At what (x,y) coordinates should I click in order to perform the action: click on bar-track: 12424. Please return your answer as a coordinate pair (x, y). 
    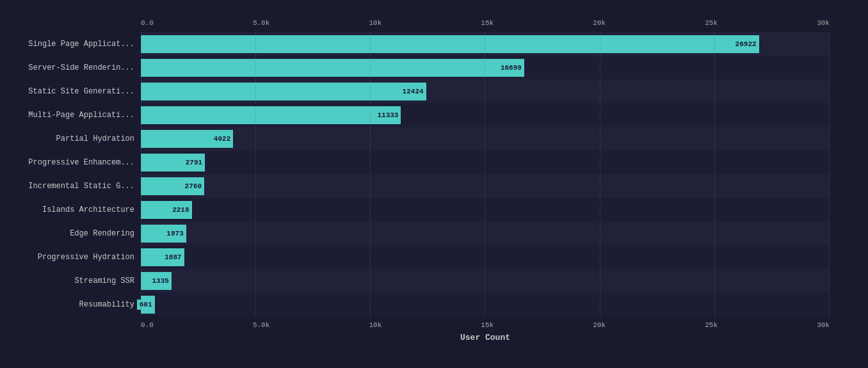
    Looking at the image, I should click on (485, 92).